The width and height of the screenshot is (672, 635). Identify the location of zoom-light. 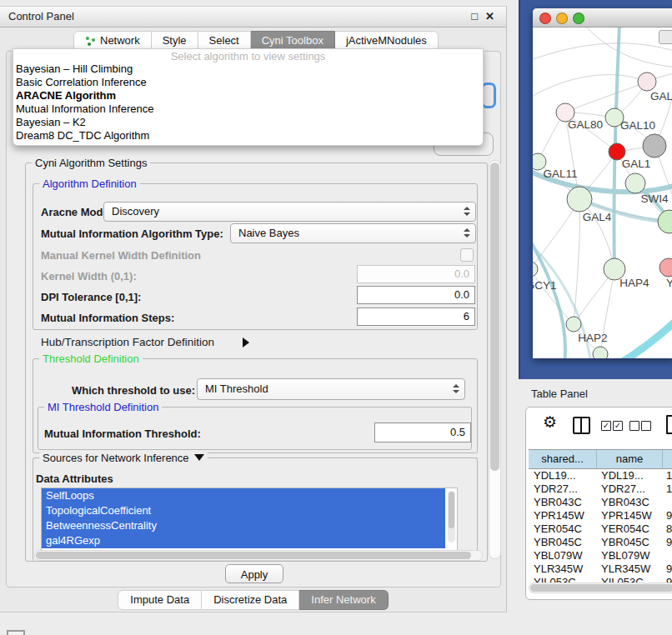
(579, 18).